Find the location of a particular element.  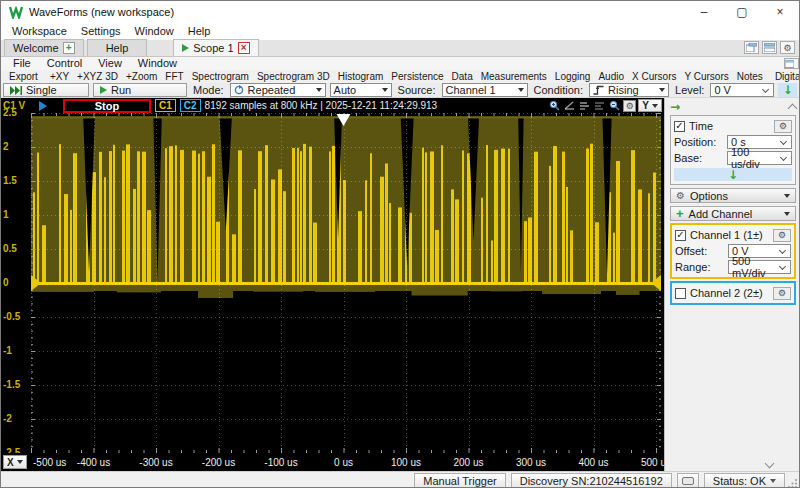

condition-select: Rising is located at coordinates (629, 90).